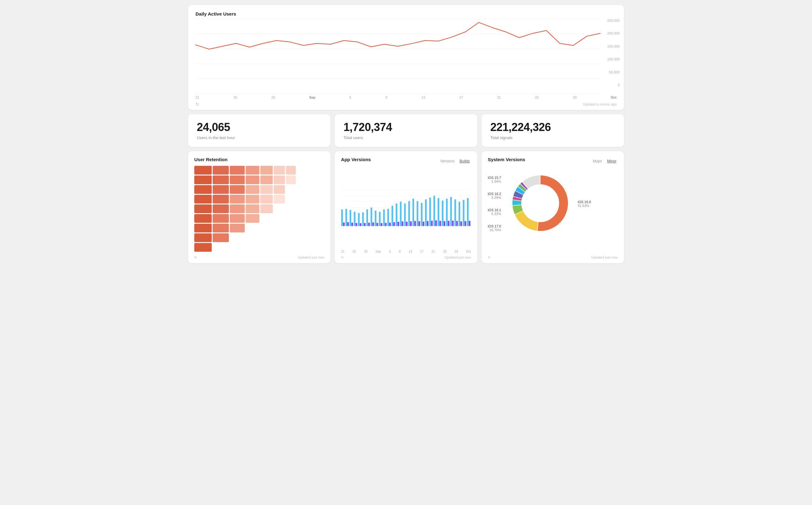 This screenshot has width=812, height=505. What do you see at coordinates (406, 207) in the screenshot?
I see `bottom-row: User Retention ↻ Updated just now App Ve…` at bounding box center [406, 207].